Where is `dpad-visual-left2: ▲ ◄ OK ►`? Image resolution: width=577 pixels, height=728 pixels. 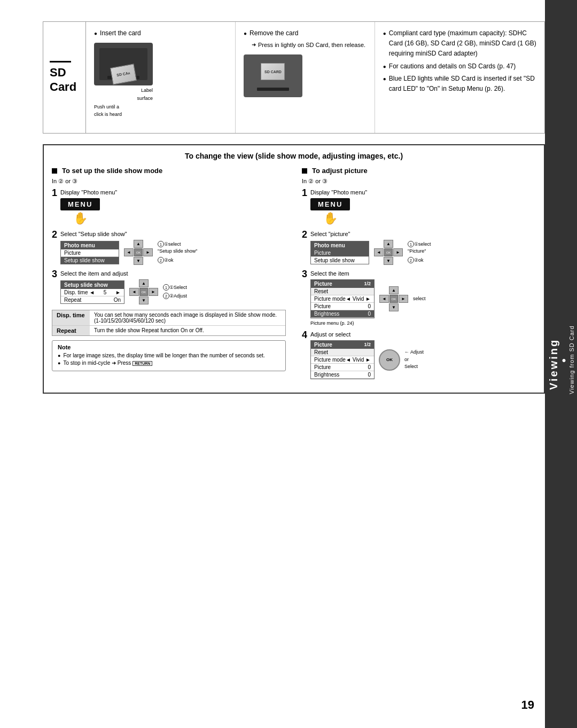
dpad-visual-left2: ▲ ◄ OK ► is located at coordinates (138, 252).